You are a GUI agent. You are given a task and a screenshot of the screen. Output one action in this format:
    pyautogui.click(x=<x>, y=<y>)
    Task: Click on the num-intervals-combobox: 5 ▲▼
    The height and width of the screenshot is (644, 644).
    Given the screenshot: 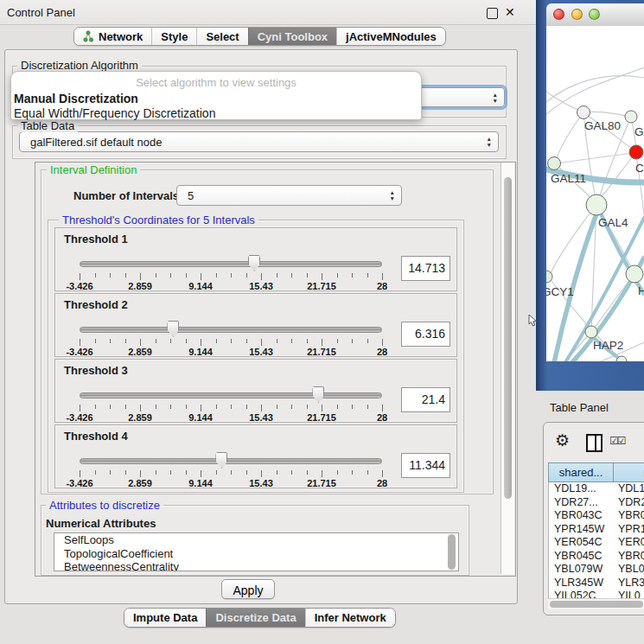 What is the action you would take?
    pyautogui.click(x=289, y=195)
    